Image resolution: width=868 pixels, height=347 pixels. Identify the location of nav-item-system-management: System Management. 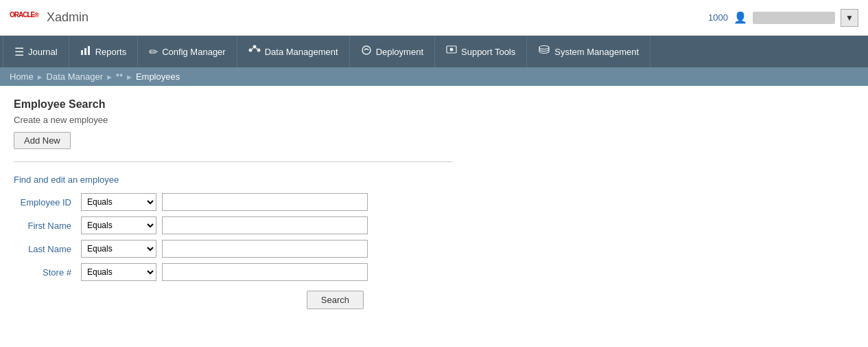
(589, 52).